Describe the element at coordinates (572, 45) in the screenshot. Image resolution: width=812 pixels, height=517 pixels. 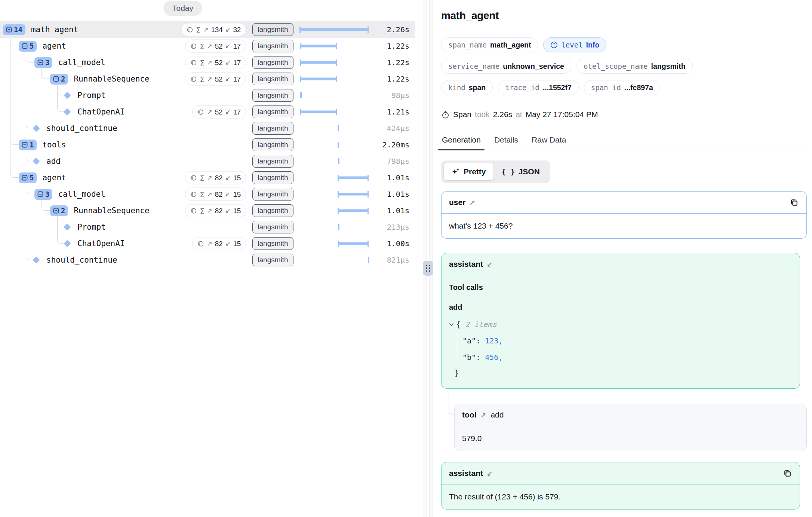
I see `attr-key: level` at that location.